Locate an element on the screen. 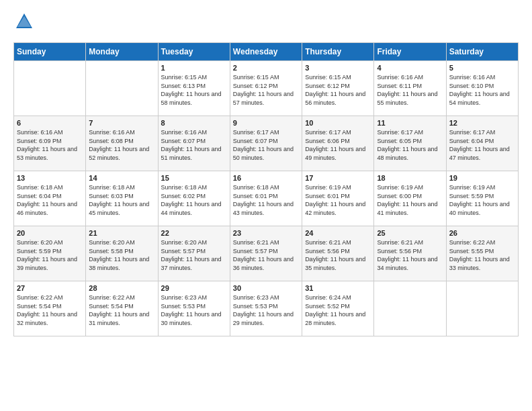  day-cell: 5Sunrise: 6:16 AMSunset: 6:10 PMDaylight… is located at coordinates (482, 89).